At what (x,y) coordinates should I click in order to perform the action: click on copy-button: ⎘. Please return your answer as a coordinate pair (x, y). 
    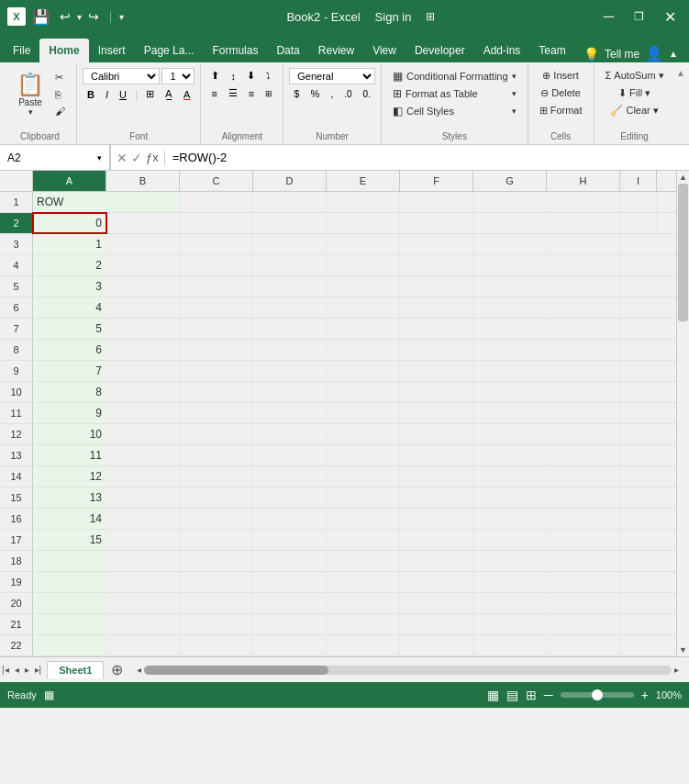
    Looking at the image, I should click on (61, 95).